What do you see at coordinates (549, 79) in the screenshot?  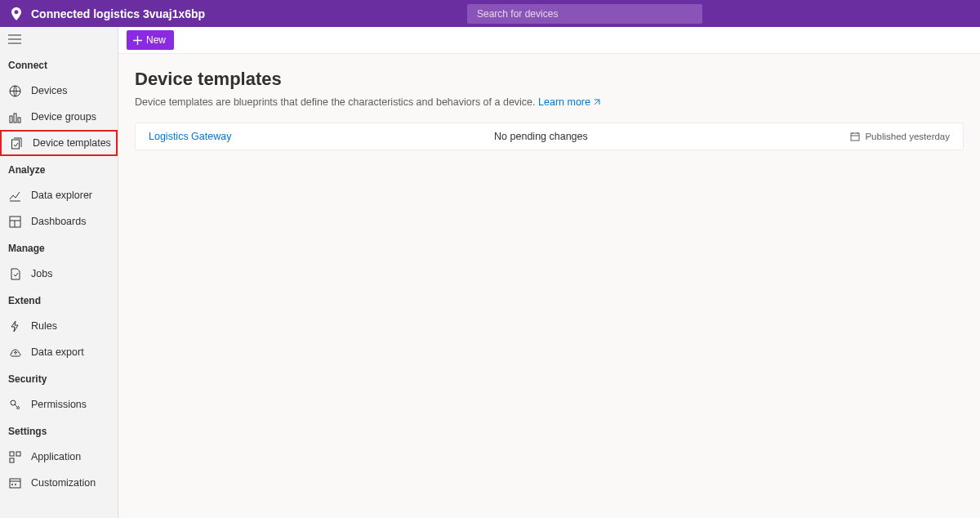 I see `page-title: Device templates` at bounding box center [549, 79].